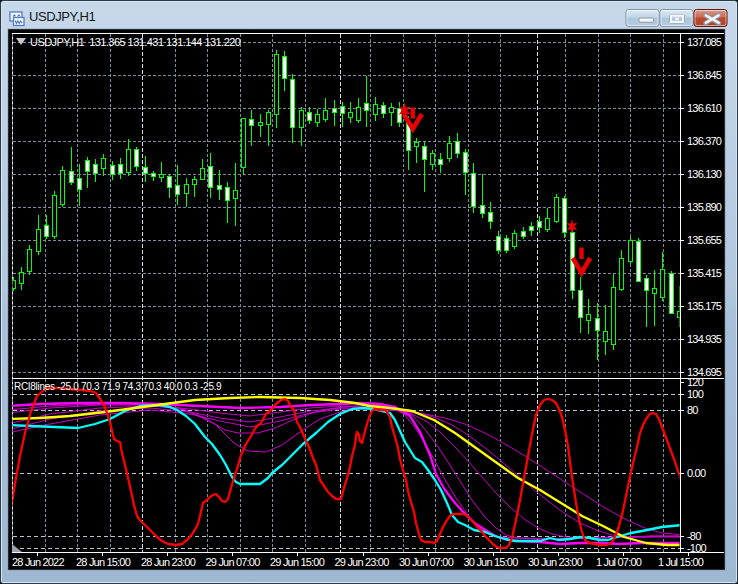 Image resolution: width=738 pixels, height=584 pixels. I want to click on svg-text: 135.655, so click(704, 240).